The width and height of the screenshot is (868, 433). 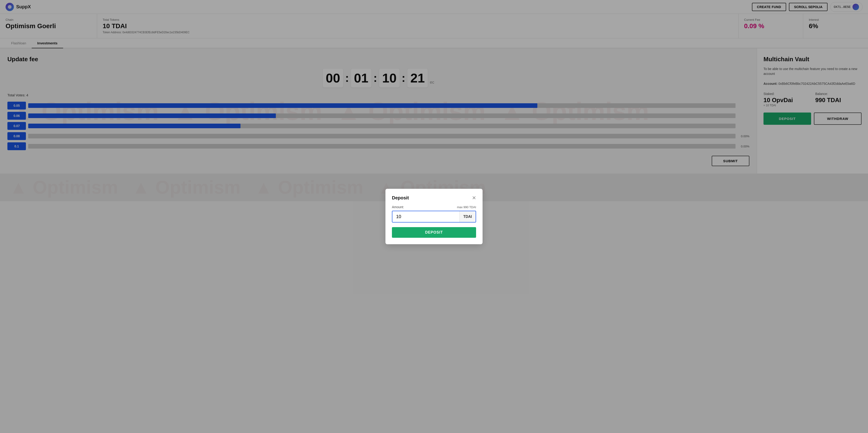 I want to click on modal-input-row: TDAI, so click(x=434, y=217).